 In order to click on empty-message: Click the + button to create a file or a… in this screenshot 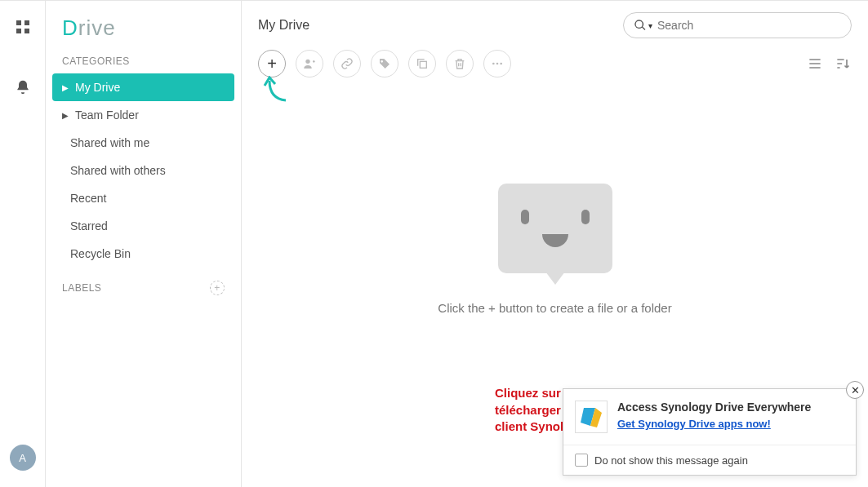, I will do `click(554, 308)`.